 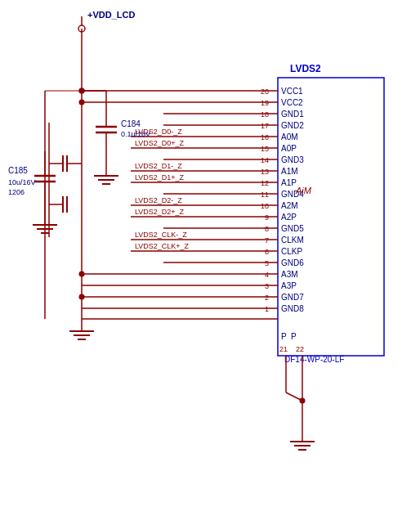 What do you see at coordinates (131, 124) in the screenshot?
I see `c184-name: C184` at bounding box center [131, 124].